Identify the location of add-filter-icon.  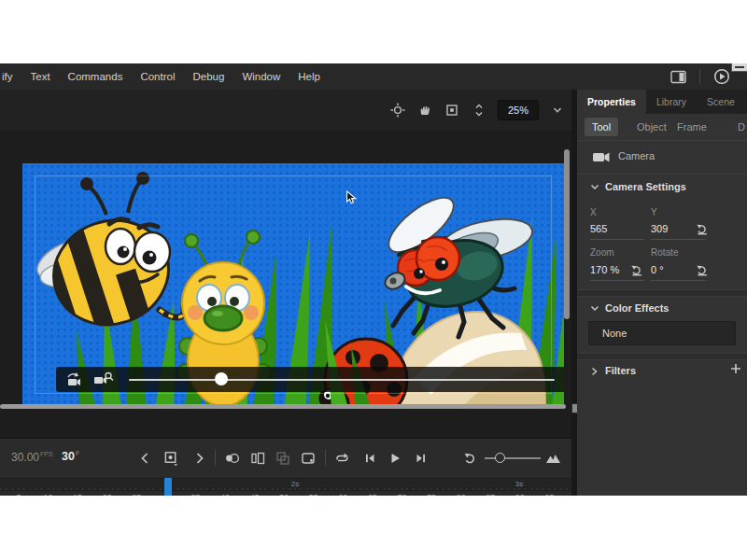
(736, 369).